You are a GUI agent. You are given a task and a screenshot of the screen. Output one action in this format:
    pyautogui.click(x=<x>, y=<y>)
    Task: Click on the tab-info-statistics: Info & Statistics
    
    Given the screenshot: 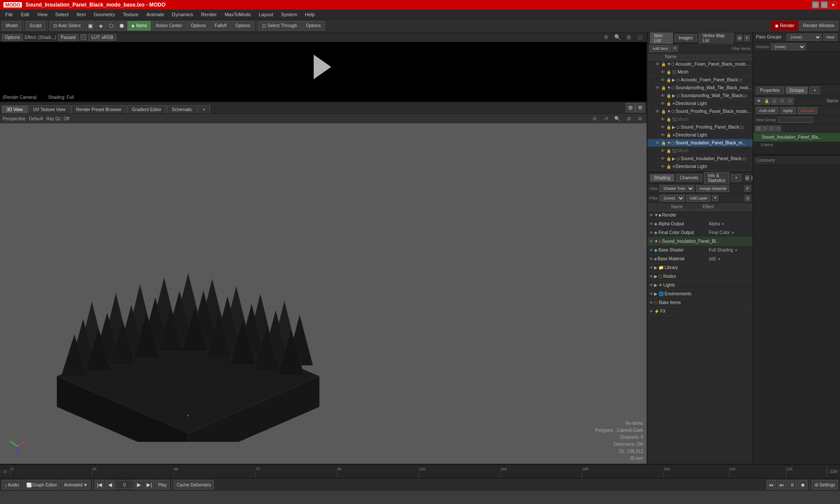 What is the action you would take?
    pyautogui.click(x=717, y=178)
    